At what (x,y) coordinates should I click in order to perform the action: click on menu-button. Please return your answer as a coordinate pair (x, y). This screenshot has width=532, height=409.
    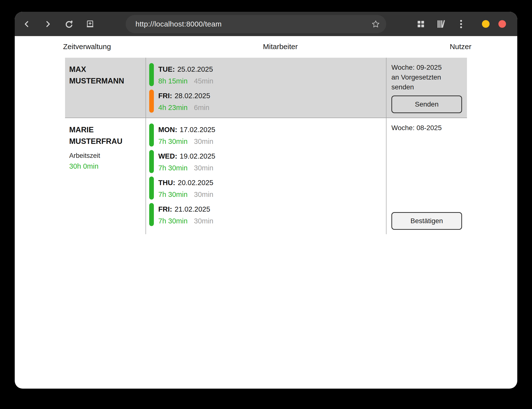
    Looking at the image, I should click on (461, 24).